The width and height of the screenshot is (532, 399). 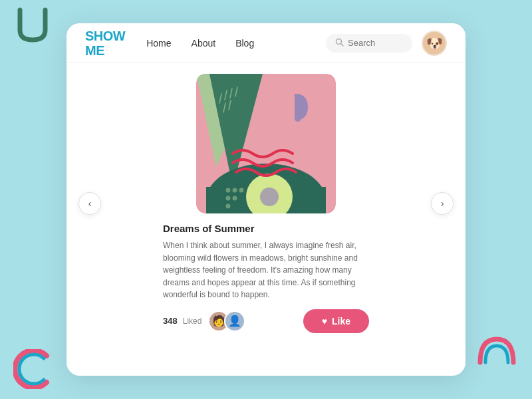 What do you see at coordinates (266, 144) in the screenshot?
I see `artwork-frame` at bounding box center [266, 144].